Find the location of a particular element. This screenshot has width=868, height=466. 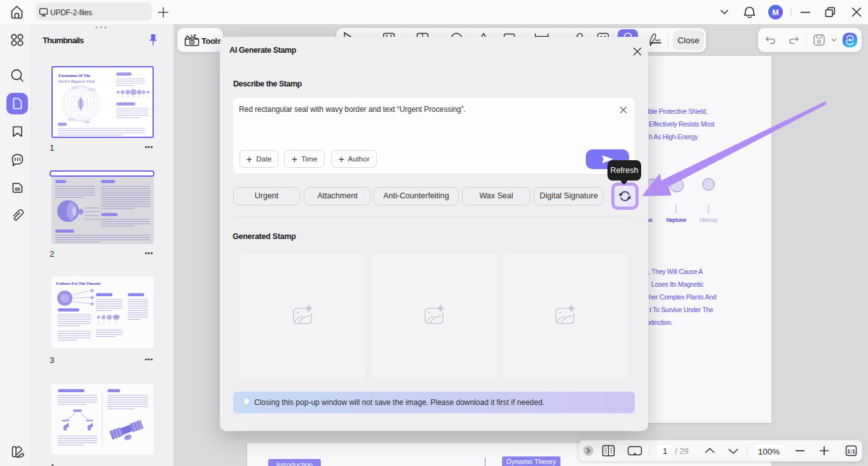

svg-text: Loses Its Magnetic is located at coordinates (677, 284).